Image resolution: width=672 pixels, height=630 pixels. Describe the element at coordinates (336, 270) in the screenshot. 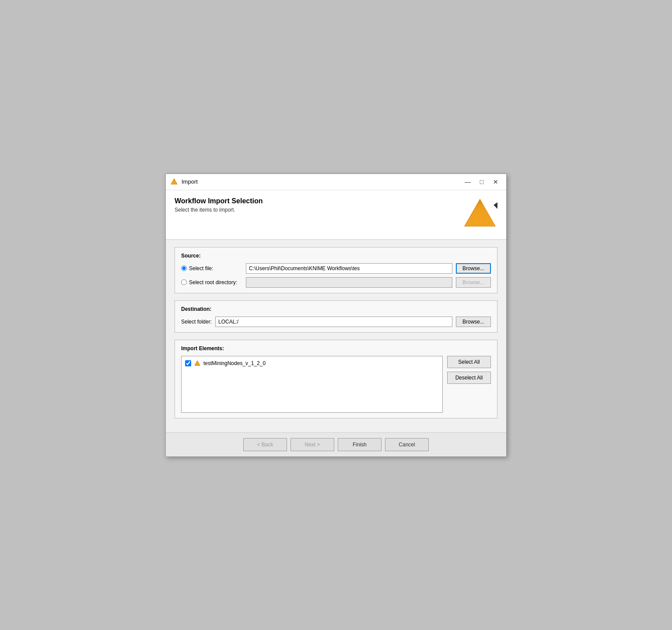

I see `source-section: Source: Select file: Browse... Select ro…` at that location.